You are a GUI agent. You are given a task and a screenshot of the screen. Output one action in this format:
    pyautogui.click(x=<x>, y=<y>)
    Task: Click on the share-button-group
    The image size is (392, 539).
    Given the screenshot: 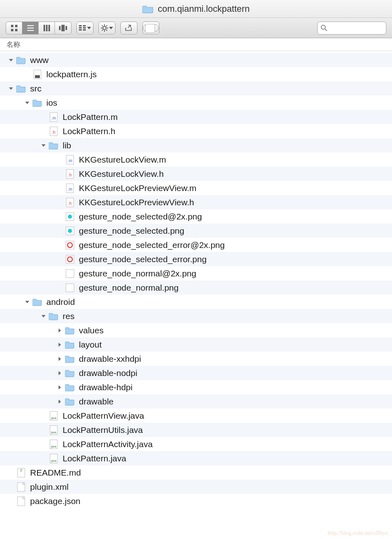 What is the action you would take?
    pyautogui.click(x=129, y=28)
    